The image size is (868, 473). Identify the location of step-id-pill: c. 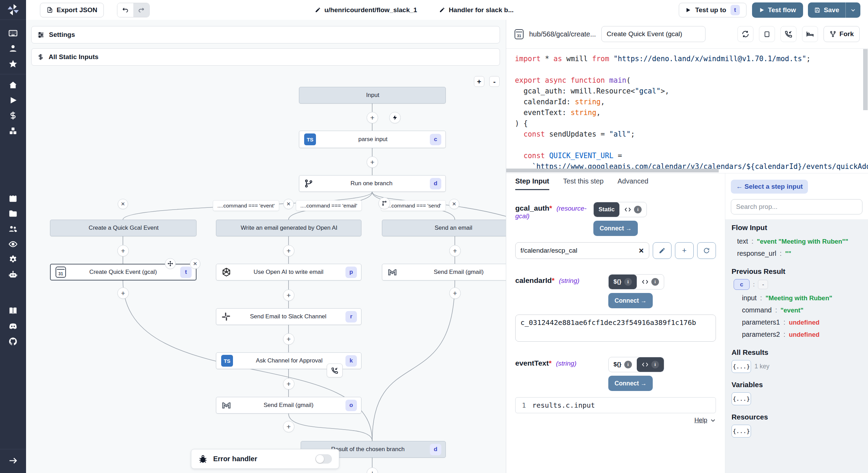
(742, 284).